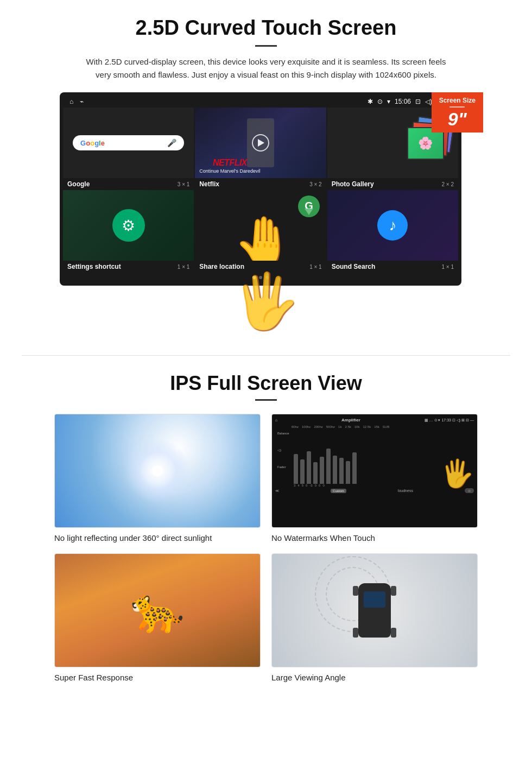  Describe the element at coordinates (351, 420) in the screenshot. I see `amp-title: Amplifier` at that location.